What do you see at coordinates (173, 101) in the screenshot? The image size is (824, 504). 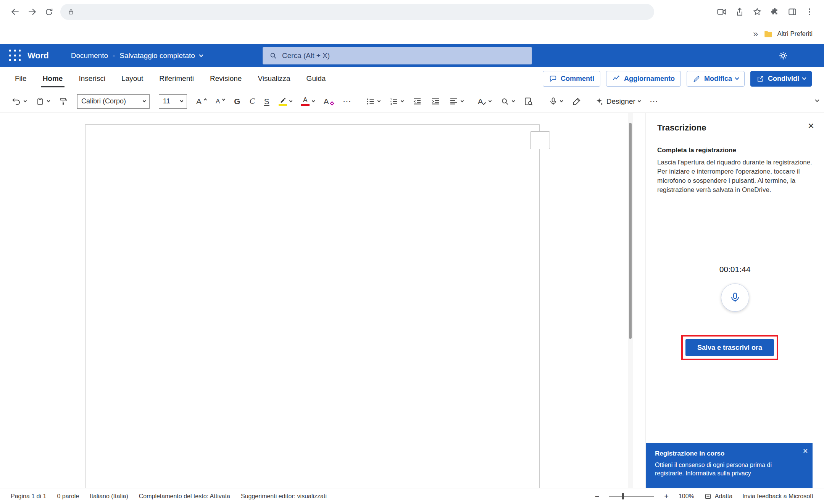 I see `font-size-combo: 11` at bounding box center [173, 101].